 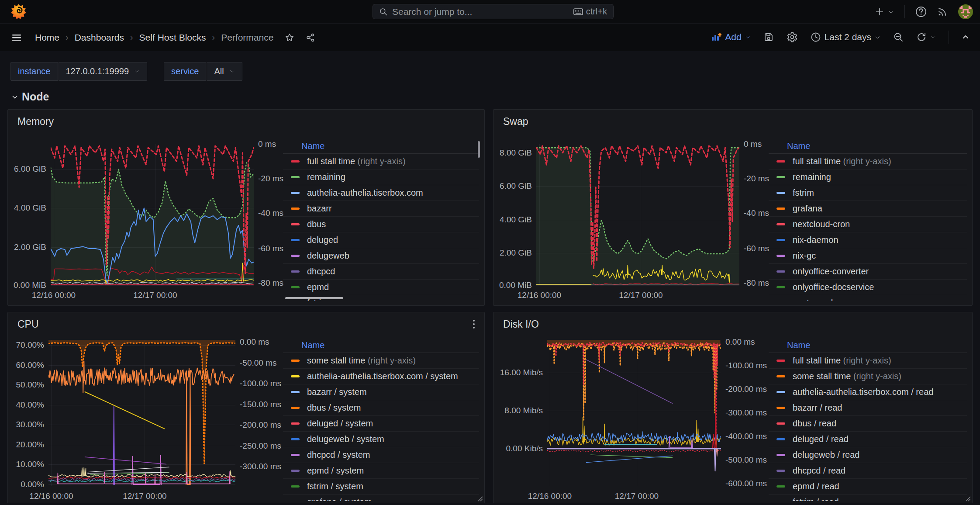 I want to click on legend-item-deluged-system: deluged / system, so click(x=381, y=424).